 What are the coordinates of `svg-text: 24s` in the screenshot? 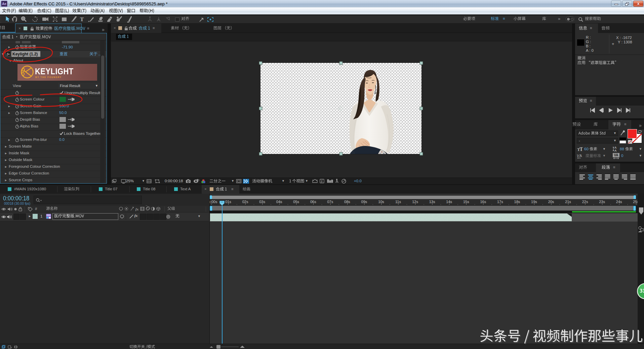 It's located at (619, 202).